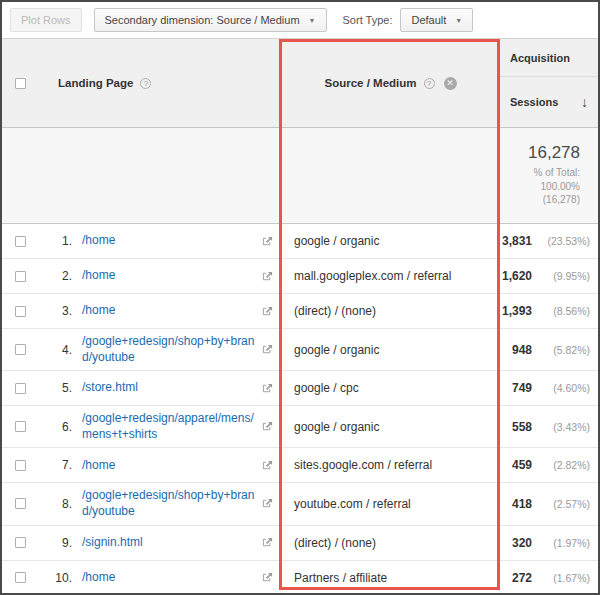 The image size is (600, 595). Describe the element at coordinates (540, 200) in the screenshot. I see `total-percentage-total: (16,278)` at that location.